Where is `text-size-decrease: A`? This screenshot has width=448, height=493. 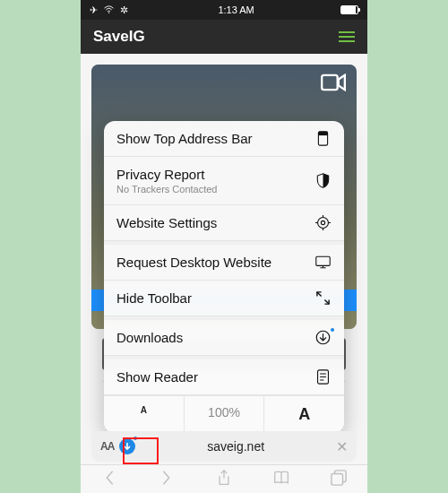
text-size-decrease: A is located at coordinates (144, 414).